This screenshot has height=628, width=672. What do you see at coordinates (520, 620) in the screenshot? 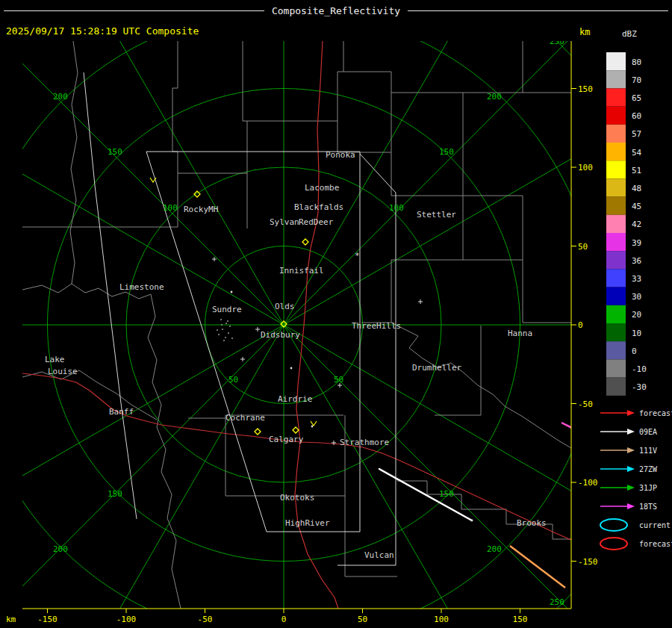
I see `bottom-axis-label: 150` at bounding box center [520, 620].